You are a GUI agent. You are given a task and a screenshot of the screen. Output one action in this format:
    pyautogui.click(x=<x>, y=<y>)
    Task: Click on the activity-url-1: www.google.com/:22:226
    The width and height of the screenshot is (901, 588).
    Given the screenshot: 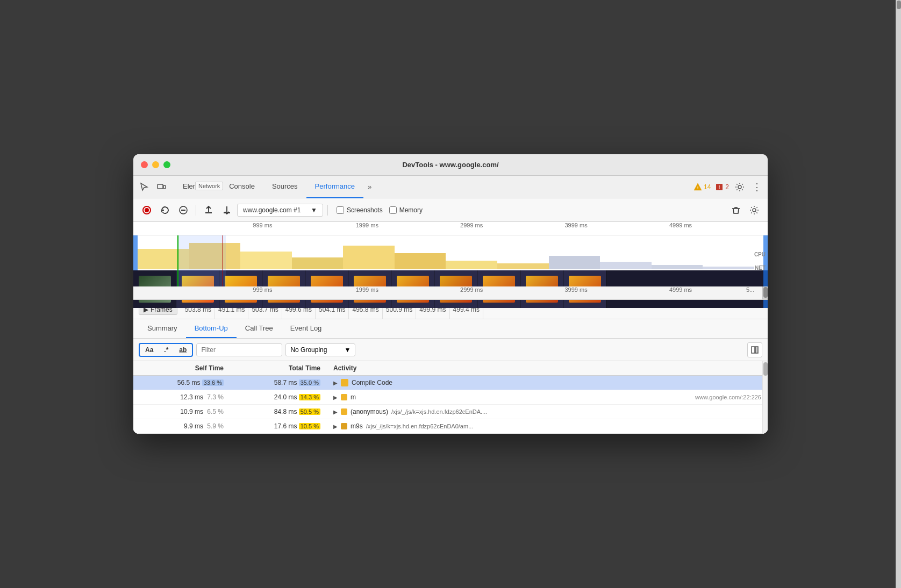 What is the action you would take?
    pyautogui.click(x=728, y=397)
    